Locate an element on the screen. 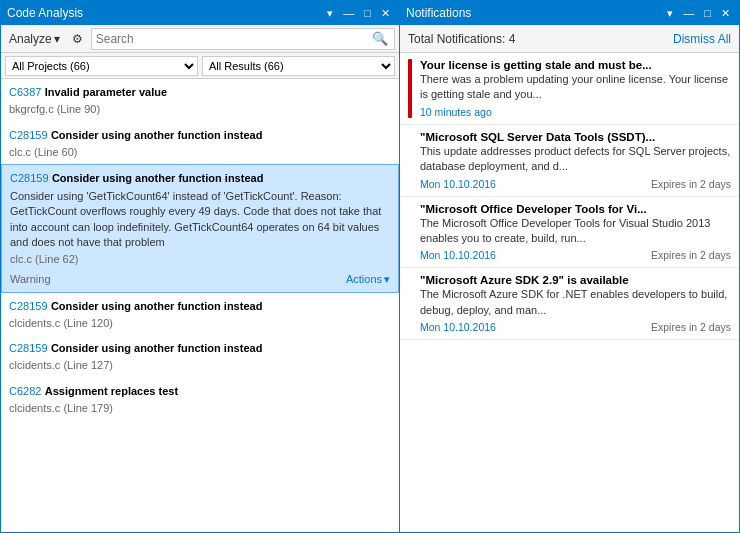 This screenshot has width=740, height=533. notif-content: "Microsoft SQL Server Data Tools (SSDT).… is located at coordinates (576, 160).